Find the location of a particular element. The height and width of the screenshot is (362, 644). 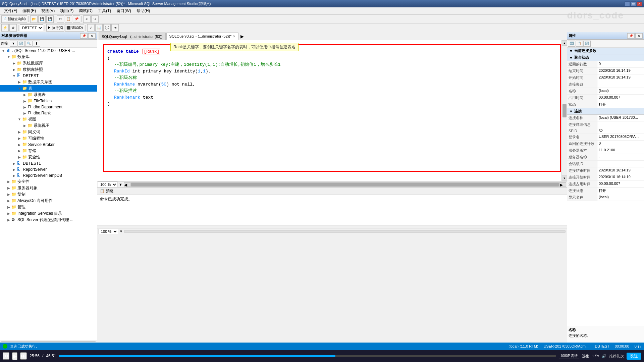

media-volume-icon: 🔊 is located at coordinates (604, 356).